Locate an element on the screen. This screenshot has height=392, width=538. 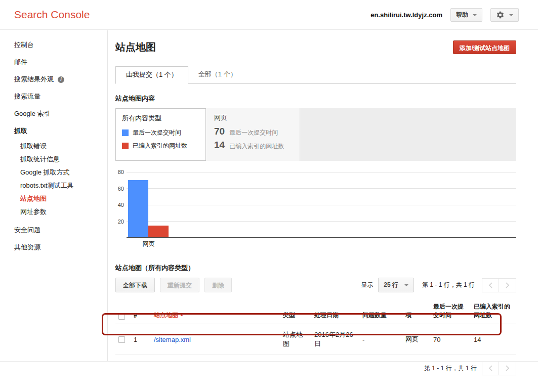
select-all-checkbox is located at coordinates (121, 317).